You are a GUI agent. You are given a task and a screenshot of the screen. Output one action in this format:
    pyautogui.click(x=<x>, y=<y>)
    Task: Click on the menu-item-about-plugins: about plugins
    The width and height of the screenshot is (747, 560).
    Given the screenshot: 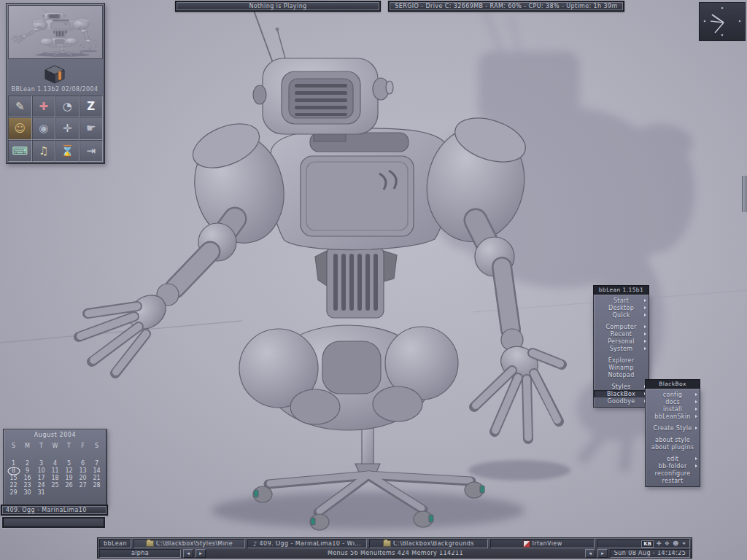 What is the action you would take?
    pyautogui.click(x=673, y=447)
    